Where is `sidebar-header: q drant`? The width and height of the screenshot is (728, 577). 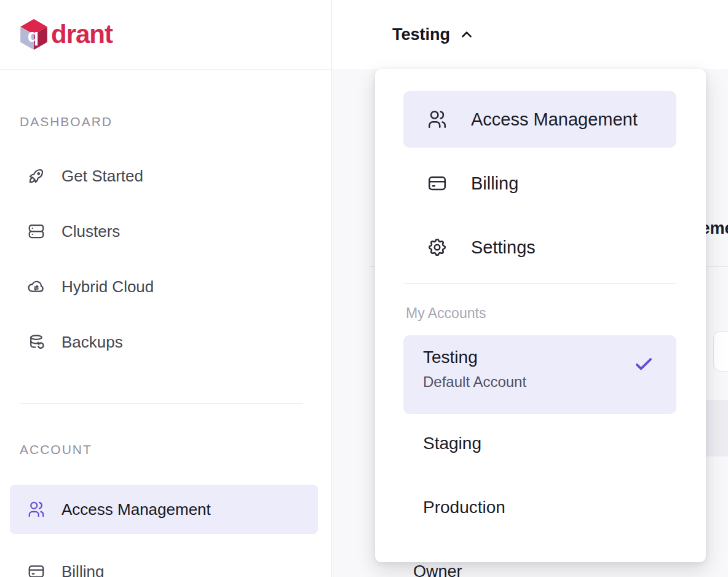 sidebar-header: q drant is located at coordinates (166, 34).